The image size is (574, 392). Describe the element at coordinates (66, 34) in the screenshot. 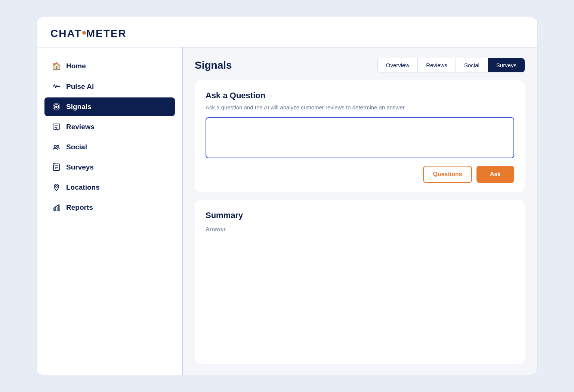

I see `logo-text-part1: CHAT` at that location.